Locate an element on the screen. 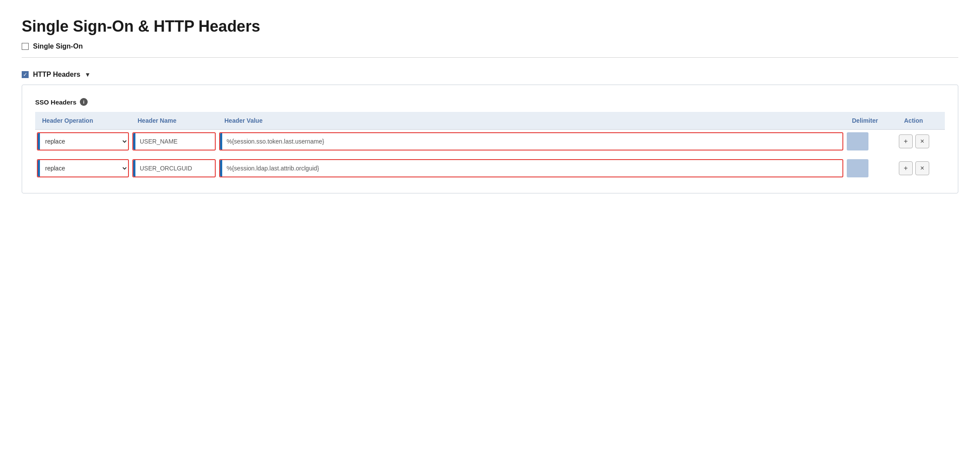  col-action: Action is located at coordinates (921, 121).